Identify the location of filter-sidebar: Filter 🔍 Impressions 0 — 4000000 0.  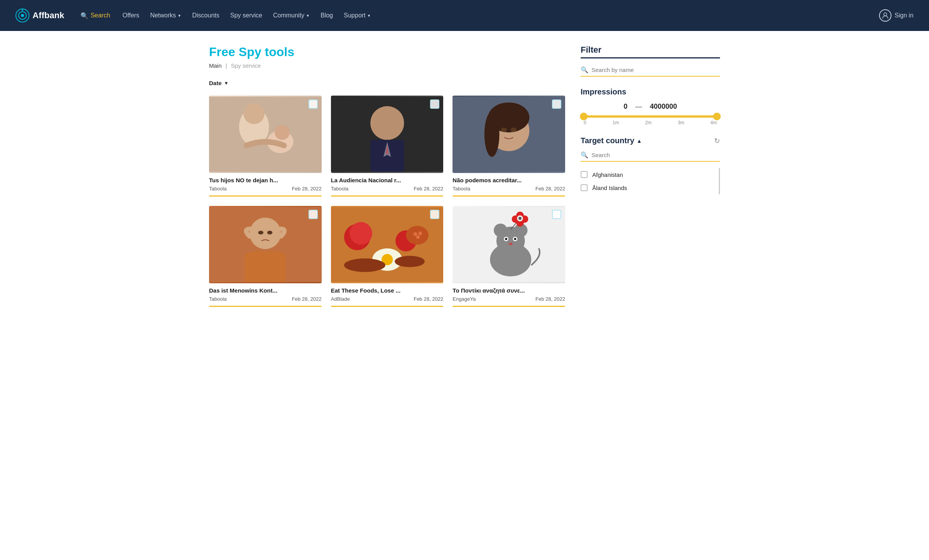
(650, 176).